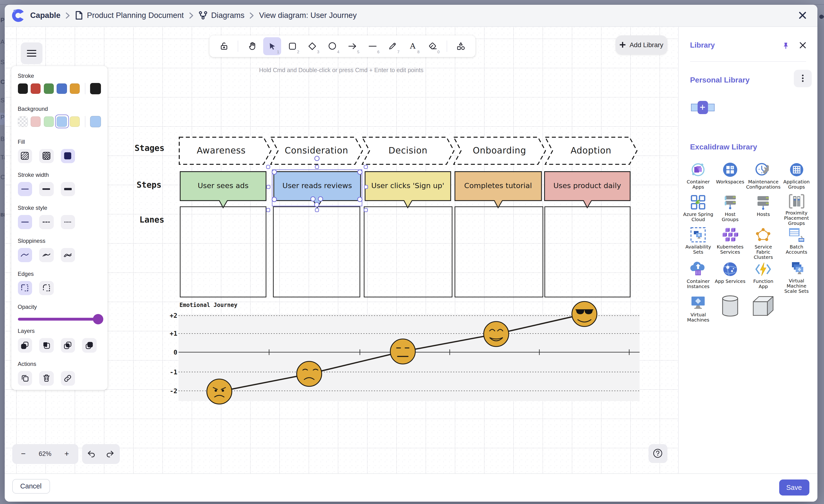 This screenshot has width=824, height=504. What do you see at coordinates (75, 88) in the screenshot?
I see `stroke-color-orange` at bounding box center [75, 88].